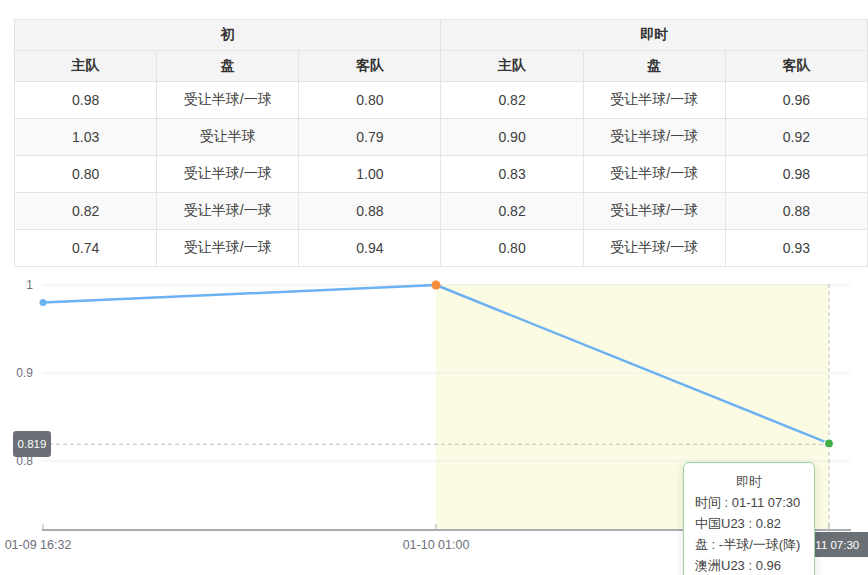  Describe the element at coordinates (442, 248) in the screenshot. I see `table-row: 0.74受让半球/一球0.940.80受让半球/一球0.93` at that location.